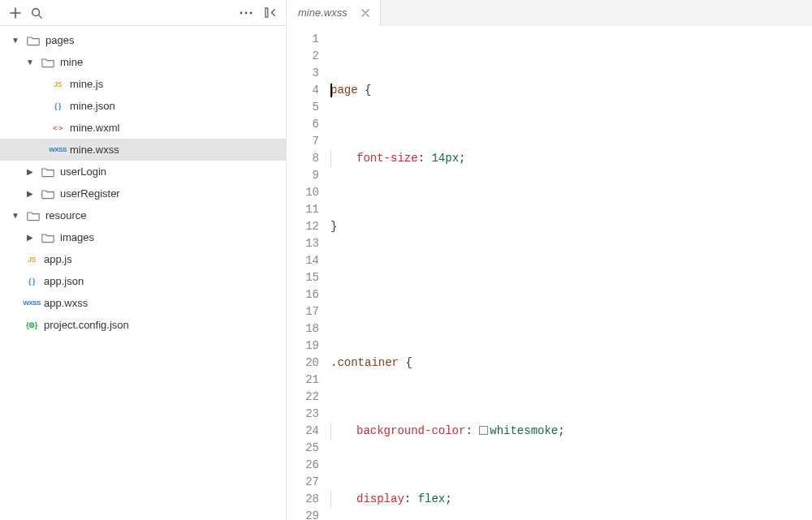 This screenshot has height=520, width=812. I want to click on sidebar-toolbar, so click(143, 13).